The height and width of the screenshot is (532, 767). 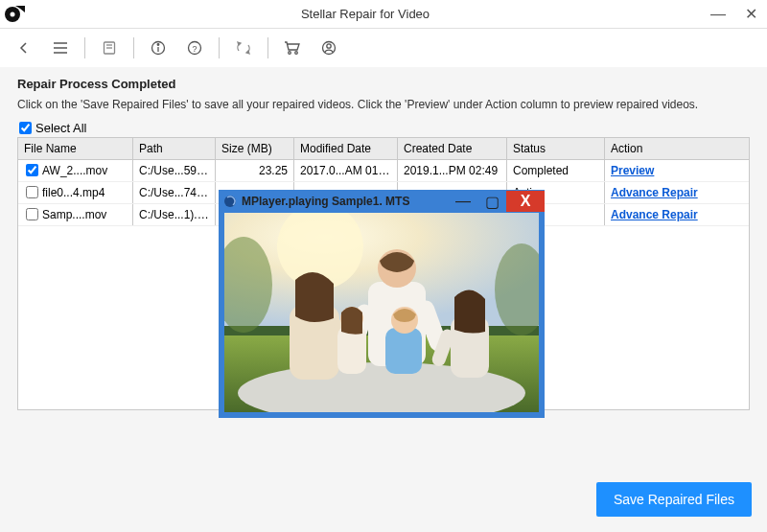 I want to click on col-modified: Modified Date, so click(x=346, y=149).